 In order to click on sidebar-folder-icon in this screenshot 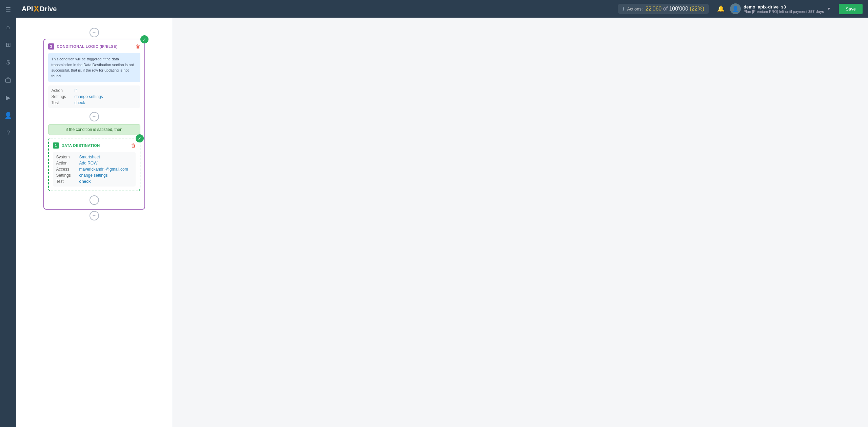, I will do `click(8, 80)`.